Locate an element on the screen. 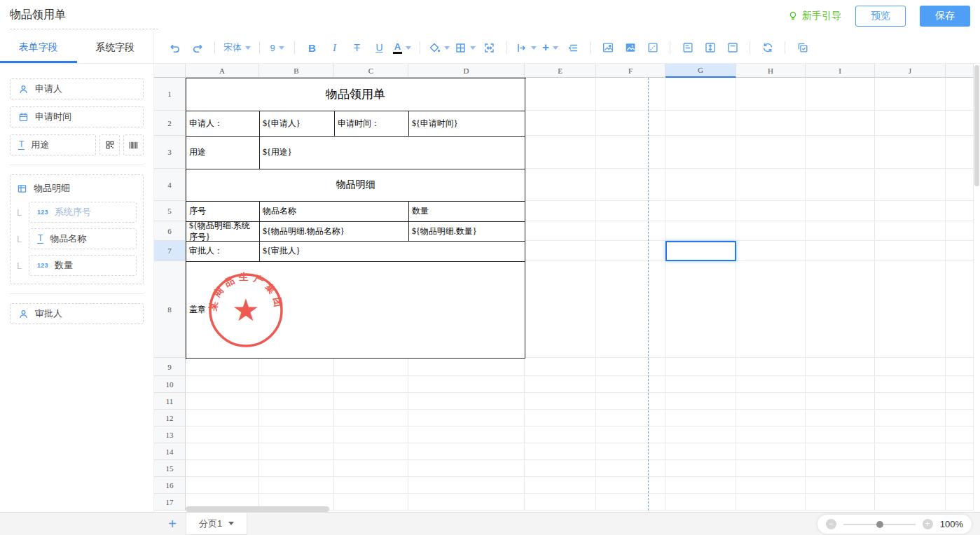 The height and width of the screenshot is (535, 980). field-approver: 审批人 is located at coordinates (77, 314).